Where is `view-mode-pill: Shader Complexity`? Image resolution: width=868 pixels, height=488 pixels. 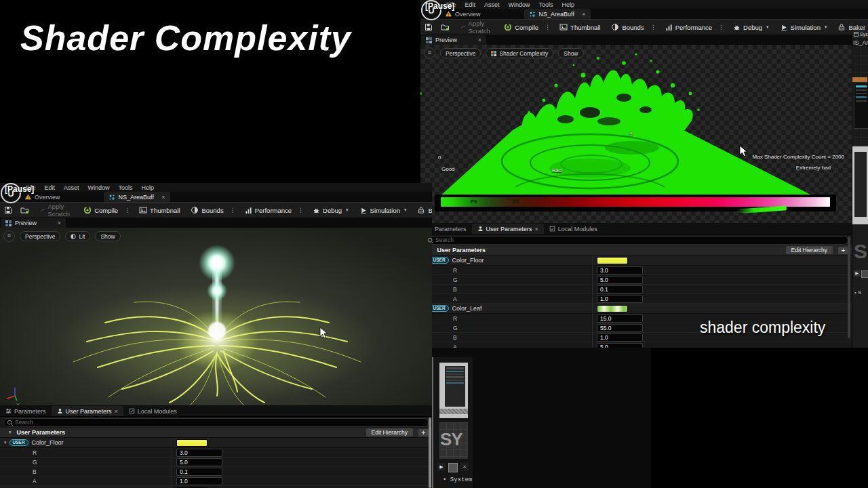 view-mode-pill: Shader Complexity is located at coordinates (519, 53).